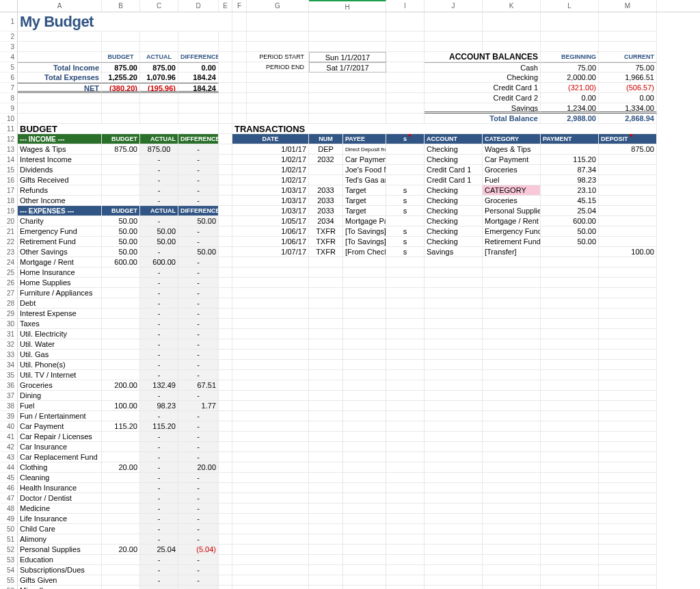 This screenshot has width=700, height=589. I want to click on tx-category: CATEGORY, so click(511, 190).